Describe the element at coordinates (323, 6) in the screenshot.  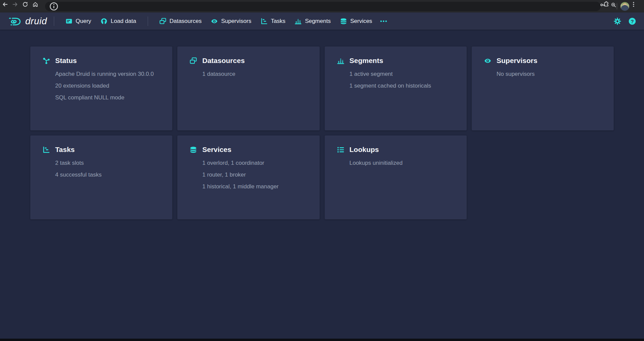
I see `address-bar: localhost:8888/unified-console.html` at that location.